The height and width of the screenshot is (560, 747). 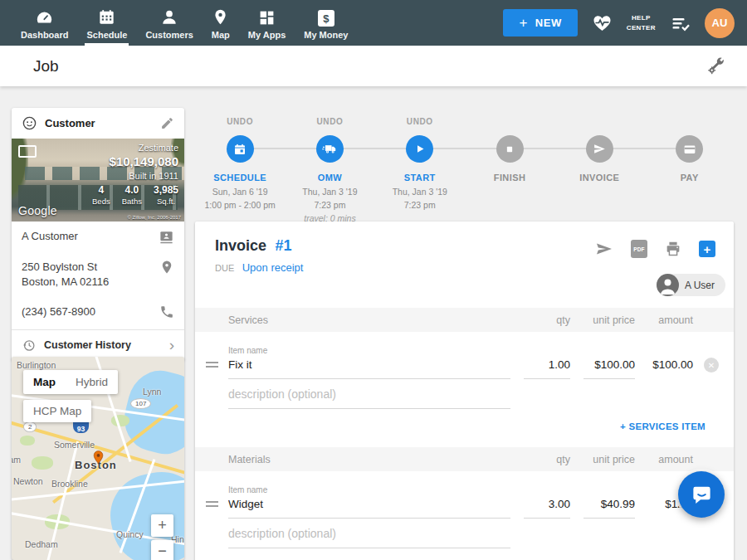 I want to click on address-line1: 250 Boylston St, so click(x=60, y=267).